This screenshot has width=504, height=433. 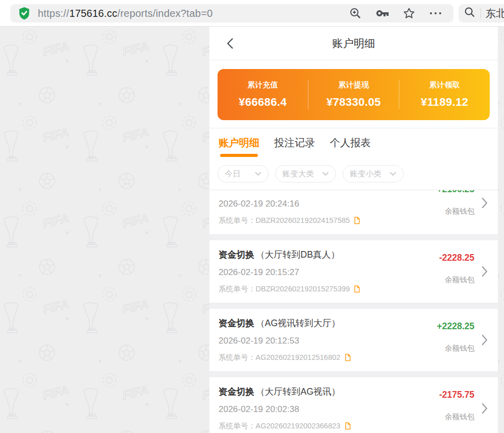 I want to click on browser-toolbar: https://175616.cc/reports/index?tab=0, so click(x=252, y=13).